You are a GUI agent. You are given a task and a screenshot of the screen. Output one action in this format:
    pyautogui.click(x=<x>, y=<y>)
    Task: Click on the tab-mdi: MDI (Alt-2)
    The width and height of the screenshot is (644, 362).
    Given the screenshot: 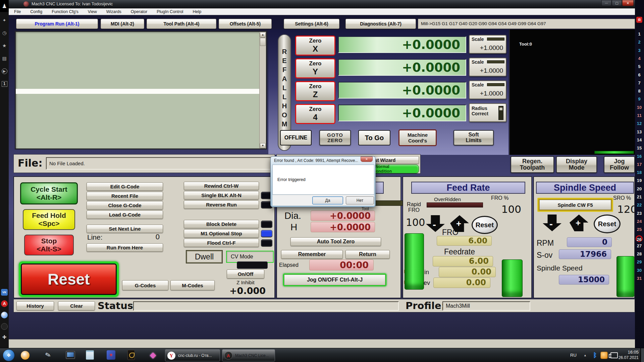 What is the action you would take?
    pyautogui.click(x=122, y=24)
    